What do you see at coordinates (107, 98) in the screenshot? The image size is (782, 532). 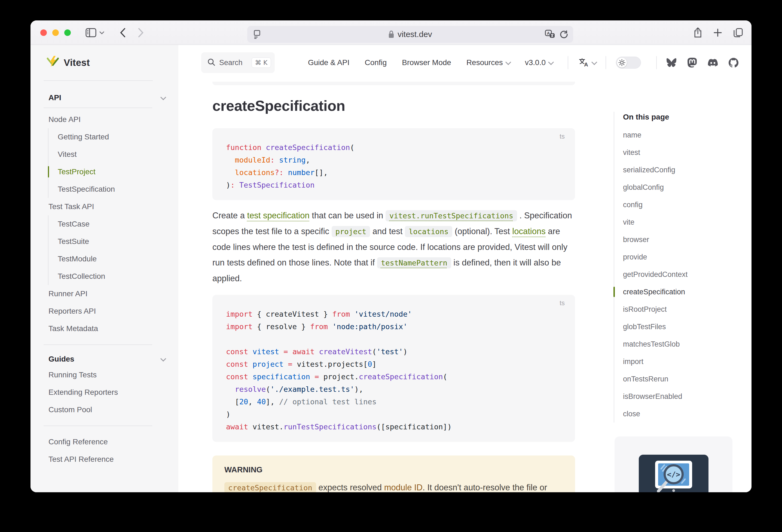 I see `sidebar-section-api: API` at bounding box center [107, 98].